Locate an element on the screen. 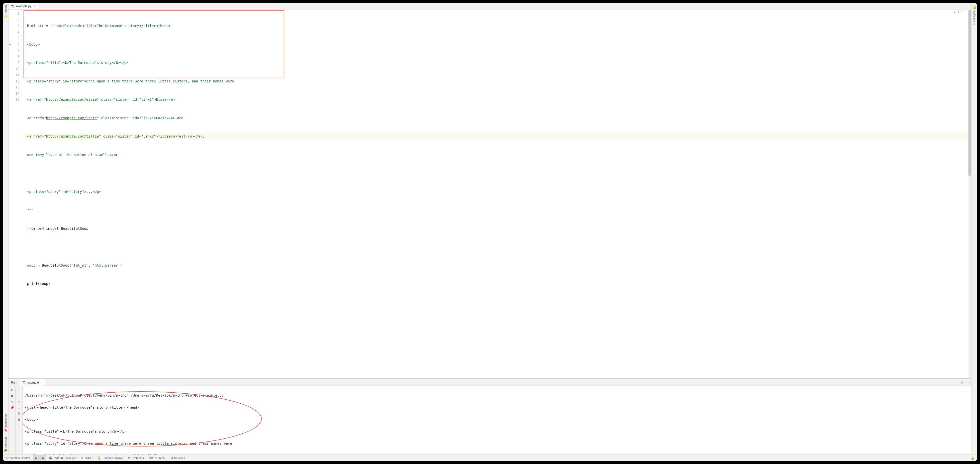 This screenshot has width=980, height=464. bookmarks-tool-label: Bookmarks is located at coordinates (6, 421).